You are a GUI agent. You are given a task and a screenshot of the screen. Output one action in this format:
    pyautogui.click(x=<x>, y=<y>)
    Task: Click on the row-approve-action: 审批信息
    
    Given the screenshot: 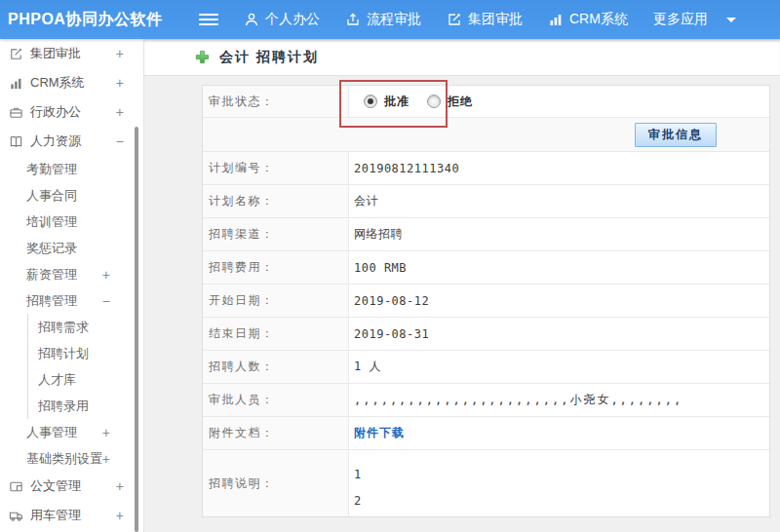 What is the action you would take?
    pyautogui.click(x=486, y=134)
    